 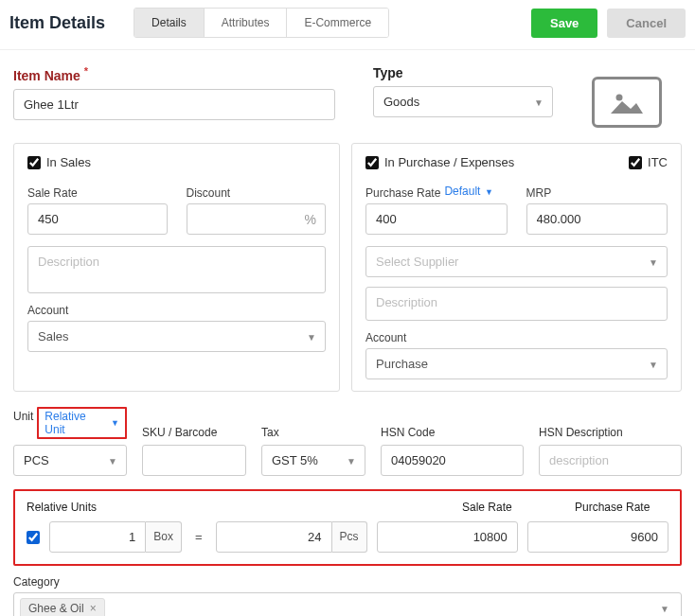 I want to click on rel-unit2-label: Pcs, so click(x=350, y=537).